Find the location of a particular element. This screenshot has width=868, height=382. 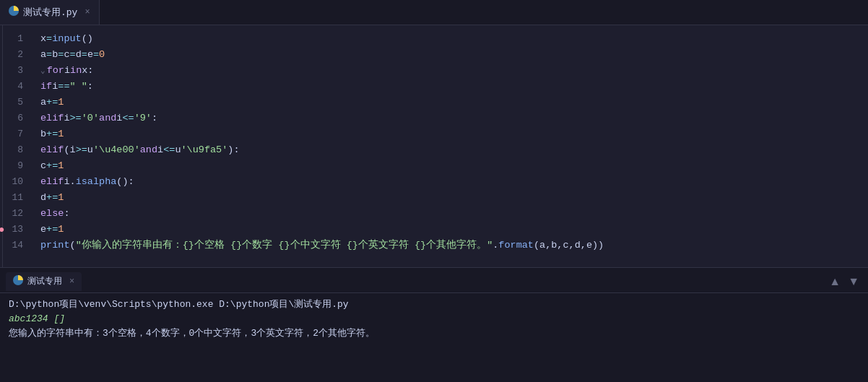

code-line-3: ⌄for i in x: is located at coordinates (454, 71).